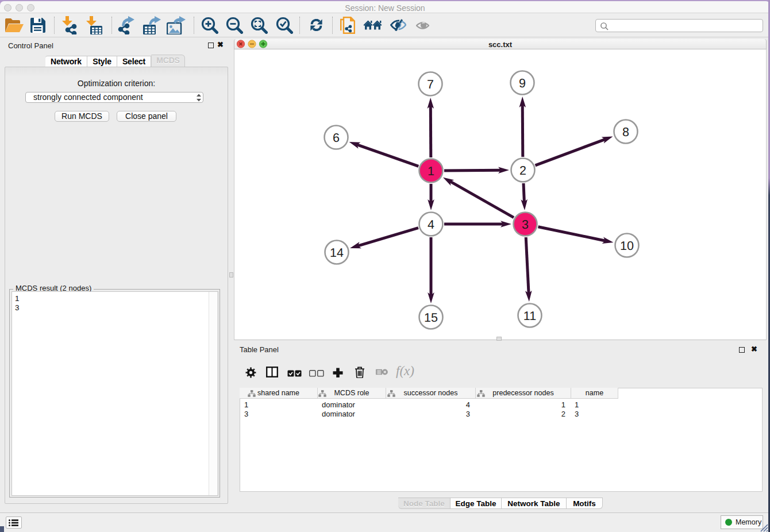 This screenshot has height=532, width=770. I want to click on svg-text: 4, so click(431, 225).